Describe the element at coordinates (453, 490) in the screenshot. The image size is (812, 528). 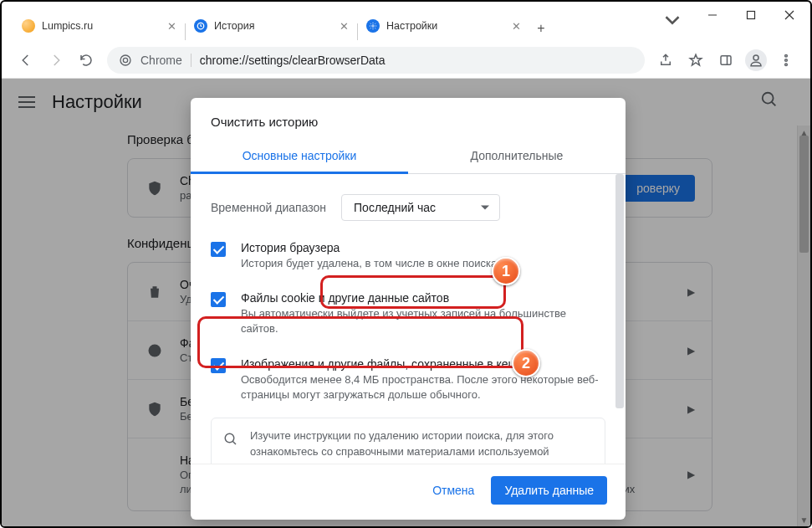
I see `cancel-button: Отмена` at that location.